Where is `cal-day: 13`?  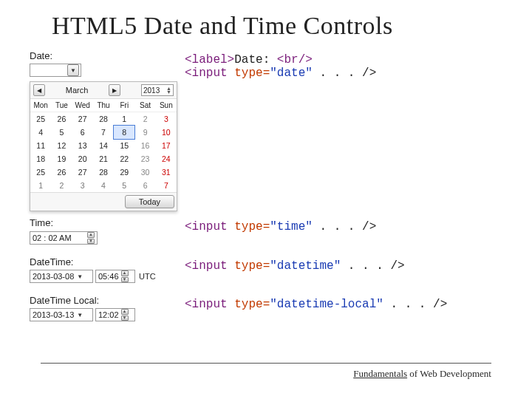 cal-day: 13 is located at coordinates (83, 146).